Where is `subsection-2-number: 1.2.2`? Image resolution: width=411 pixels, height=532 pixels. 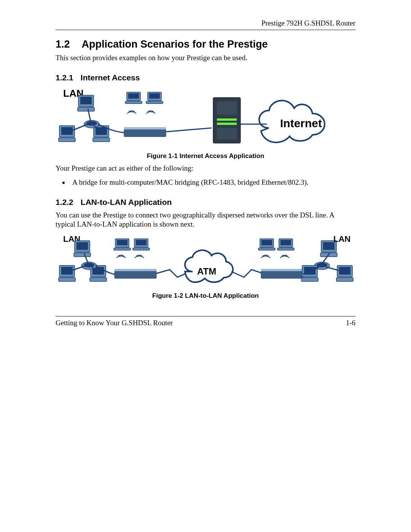 subsection-2-number: 1.2.2 is located at coordinates (67, 202).